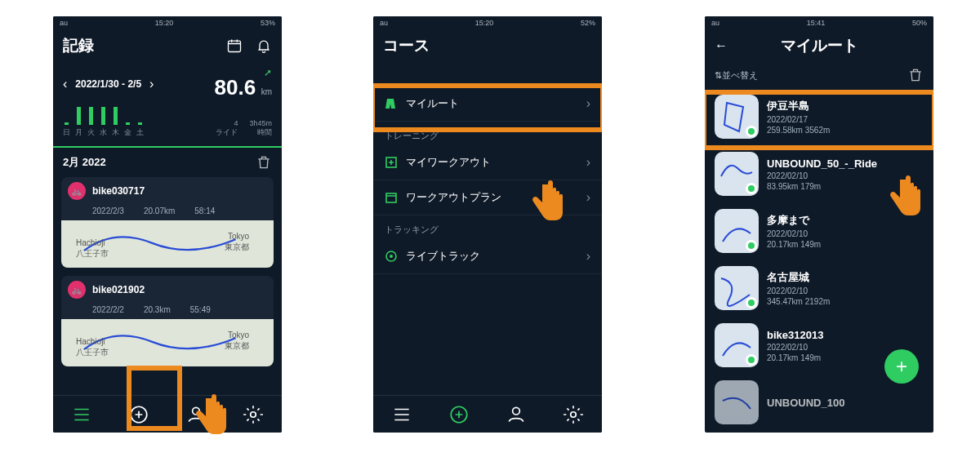 This screenshot has width=980, height=466. Describe the element at coordinates (588, 23) in the screenshot. I see `battery-label: 52%` at that location.